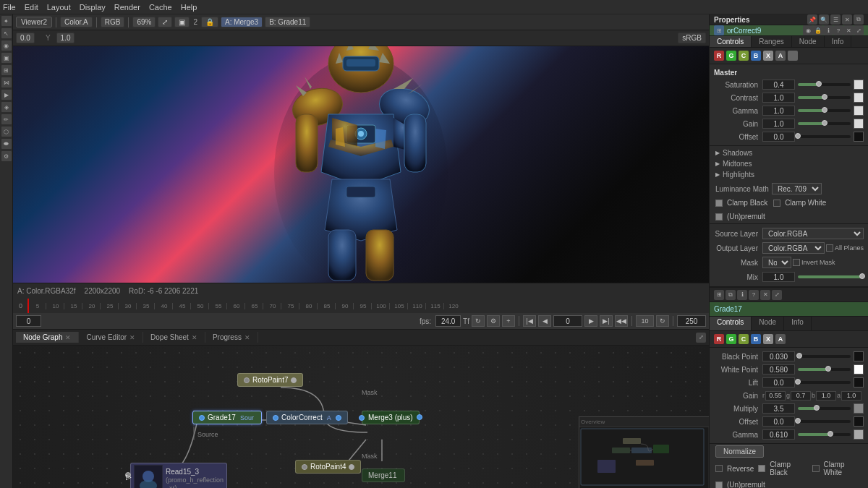 The height and width of the screenshot is (488, 868). Describe the element at coordinates (777, 295) in the screenshot. I see `prop2-icon6: ⤢` at that location.